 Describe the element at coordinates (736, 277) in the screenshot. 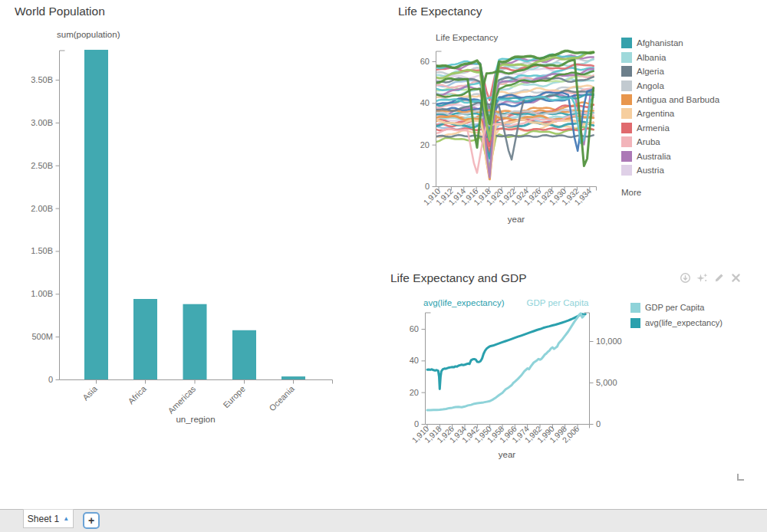

I see `close-icon` at that location.